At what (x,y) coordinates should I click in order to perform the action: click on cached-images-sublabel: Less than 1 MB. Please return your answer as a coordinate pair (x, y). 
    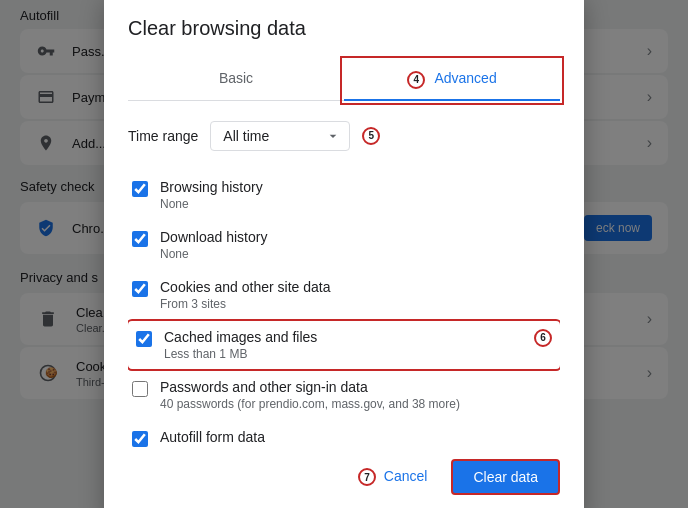
    Looking at the image, I should click on (343, 354).